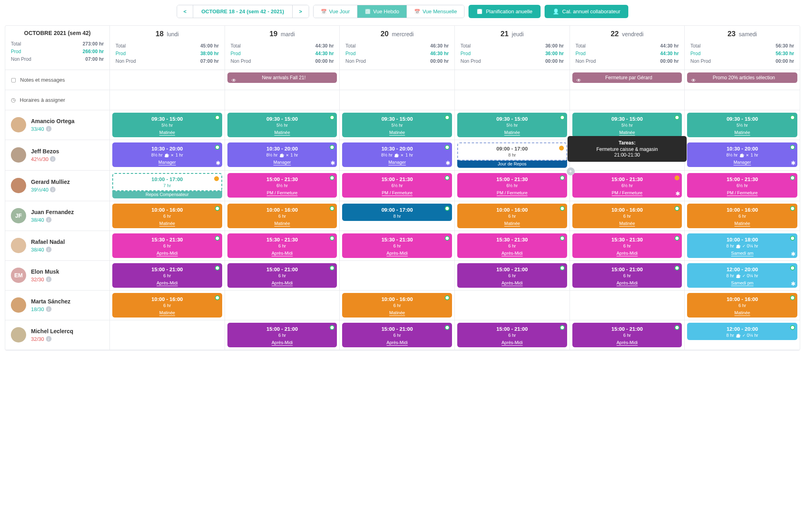 This screenshot has width=805, height=532. What do you see at coordinates (587, 11) in the screenshot?
I see `annual-collaborator-button: Cal. annuel collaborateur` at bounding box center [587, 11].